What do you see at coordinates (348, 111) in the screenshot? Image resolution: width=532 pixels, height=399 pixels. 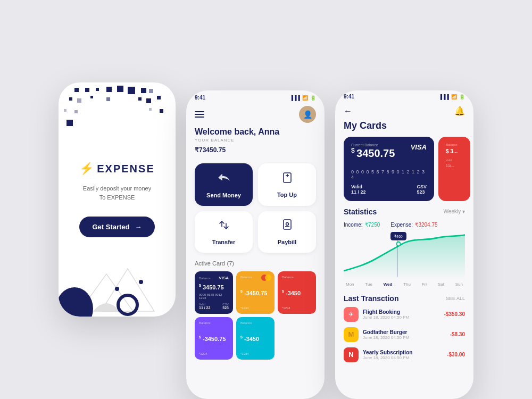 I see `back-button: ←` at bounding box center [348, 111].